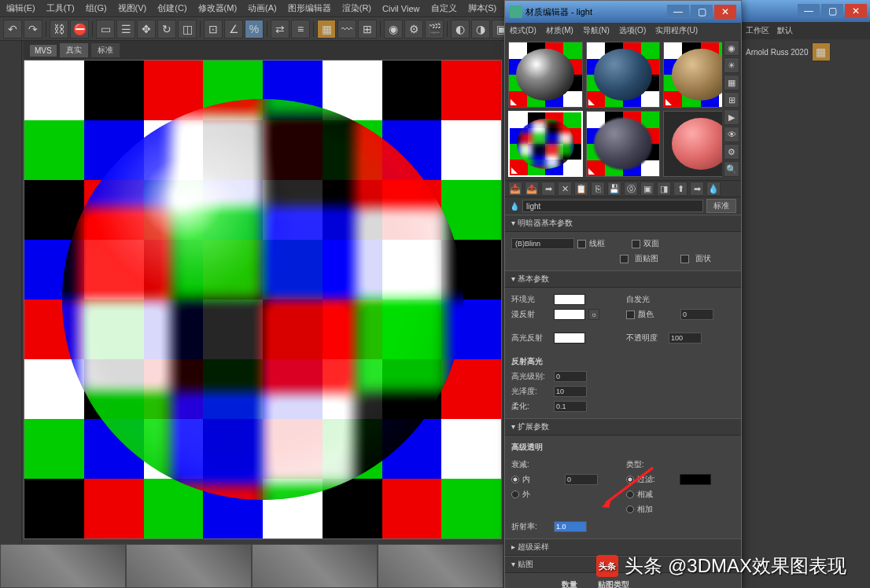 The image size is (870, 588). I want to click on type-filter-radio, so click(630, 480).